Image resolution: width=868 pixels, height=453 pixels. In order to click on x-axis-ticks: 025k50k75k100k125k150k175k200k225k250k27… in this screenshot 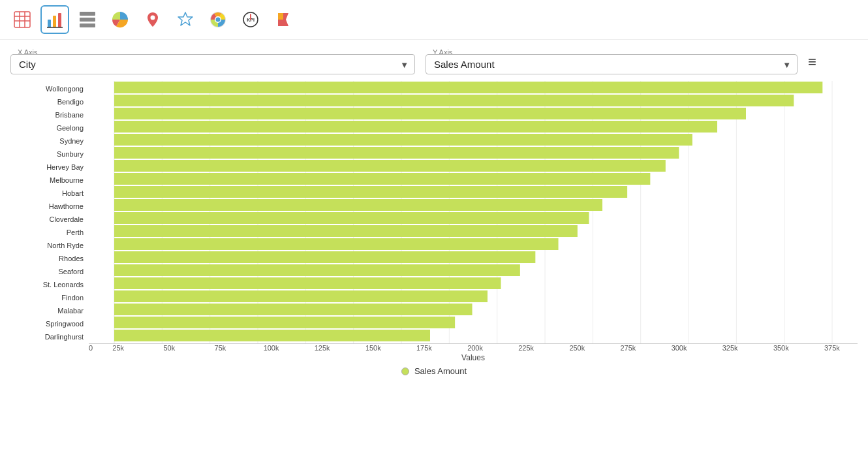, I will do `click(473, 347)`.